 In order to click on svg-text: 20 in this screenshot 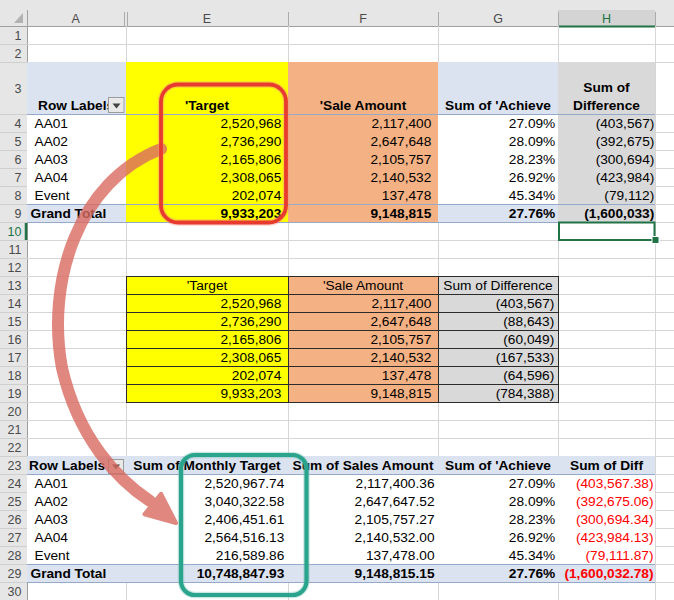, I will do `click(15, 412)`.